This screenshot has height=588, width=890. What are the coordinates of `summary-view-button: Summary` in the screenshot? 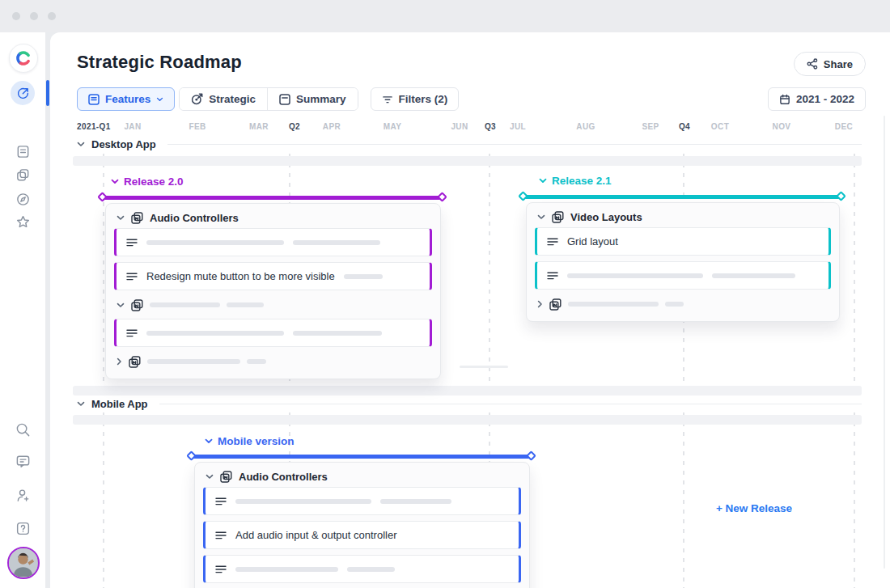 It's located at (312, 99).